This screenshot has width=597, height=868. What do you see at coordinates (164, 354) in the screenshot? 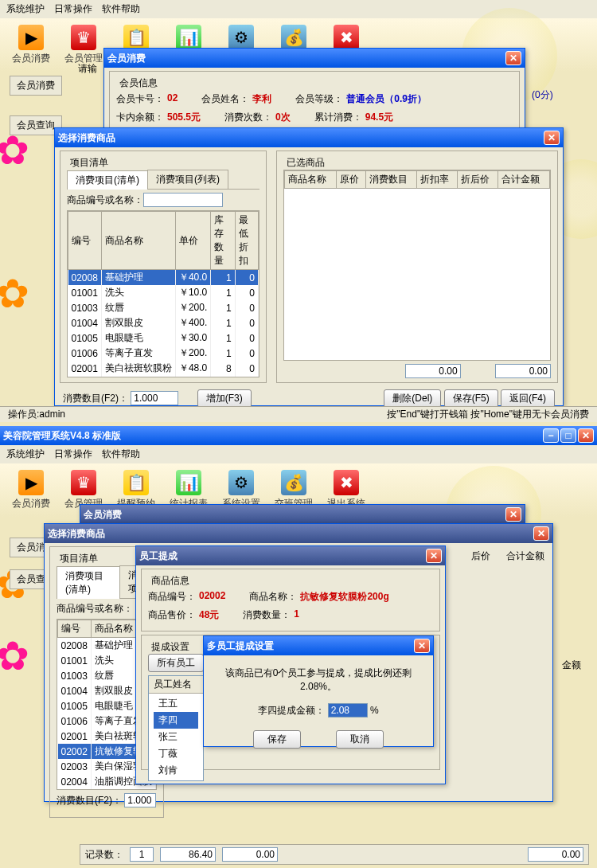
I see `table-row: 01006等离子直发￥200.10` at bounding box center [164, 354].